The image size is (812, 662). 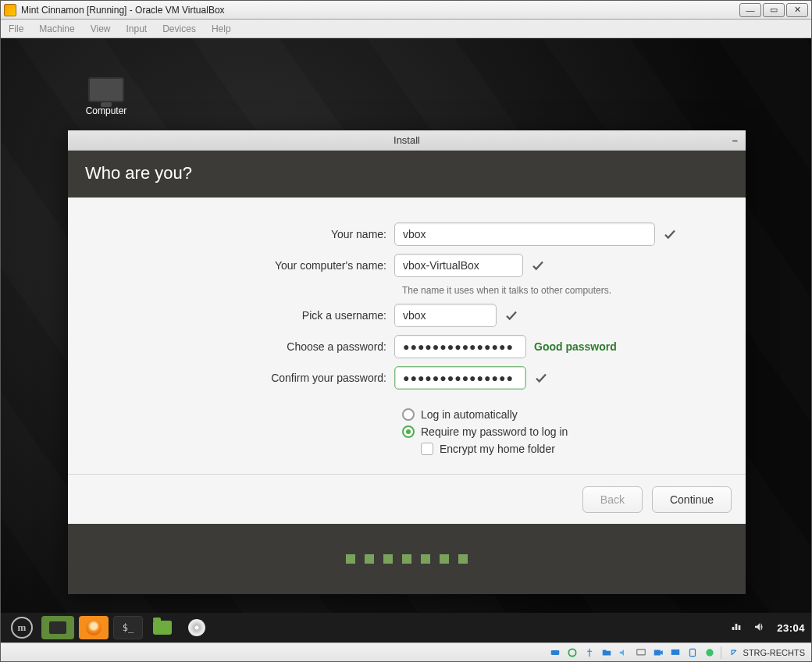 I want to click on folder-icon, so click(x=162, y=628).